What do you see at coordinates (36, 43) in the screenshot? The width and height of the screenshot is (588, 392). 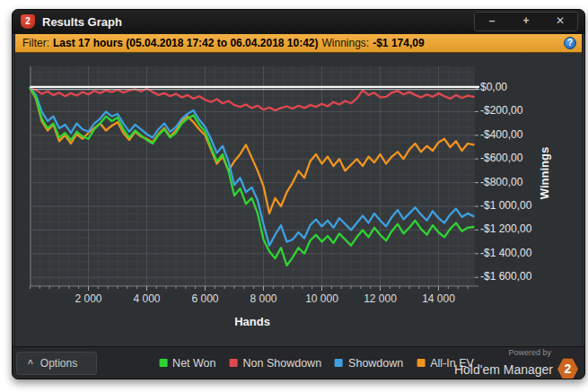 I see `filter-label: Filter:` at bounding box center [36, 43].